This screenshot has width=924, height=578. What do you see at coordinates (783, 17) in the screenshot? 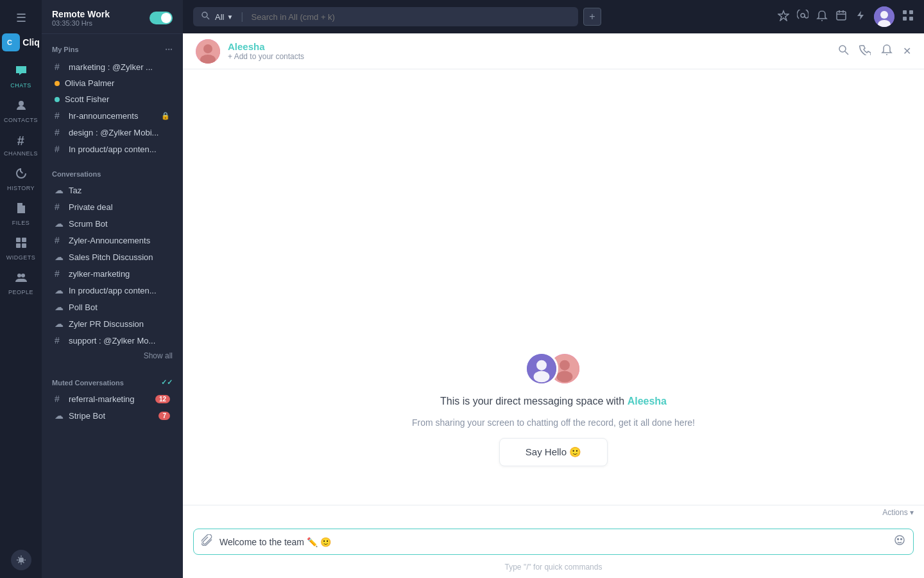
I see `star-icon` at bounding box center [783, 17].